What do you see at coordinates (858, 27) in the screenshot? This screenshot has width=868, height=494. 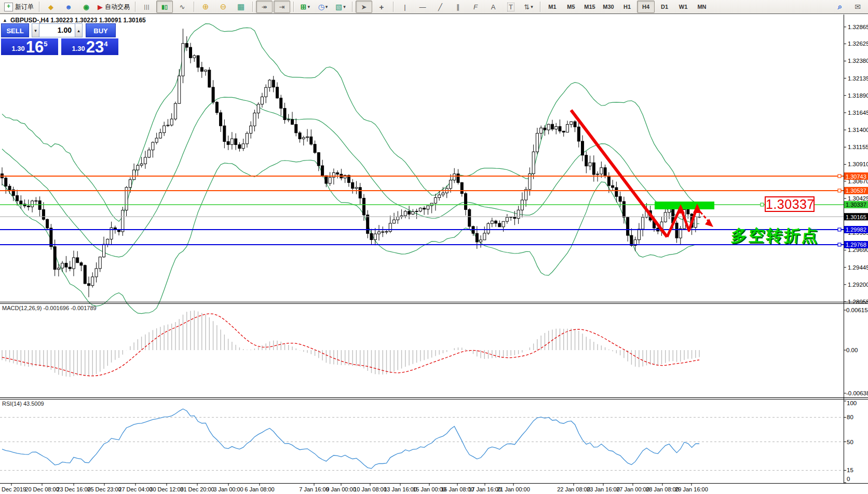 I see `svg-text: 1.32865` at bounding box center [858, 27].